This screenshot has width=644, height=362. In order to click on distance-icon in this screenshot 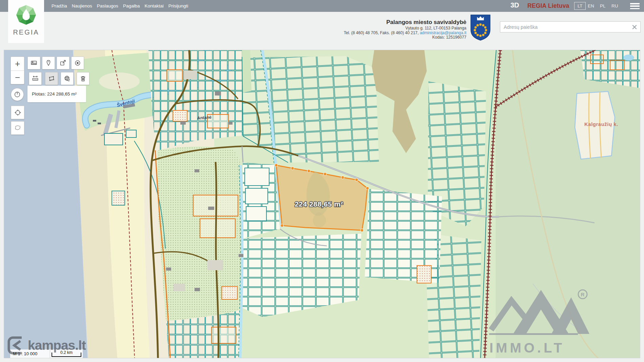, I will do `click(35, 79)`.